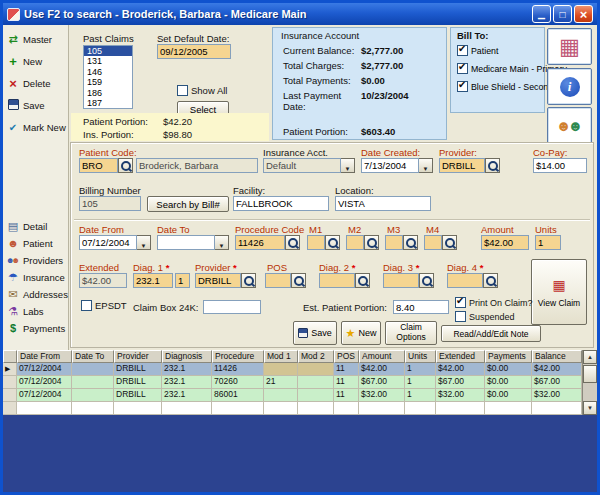 This screenshot has height=495, width=600. Describe the element at coordinates (86, 306) in the screenshot. I see `epsdt-checkbox` at that location.